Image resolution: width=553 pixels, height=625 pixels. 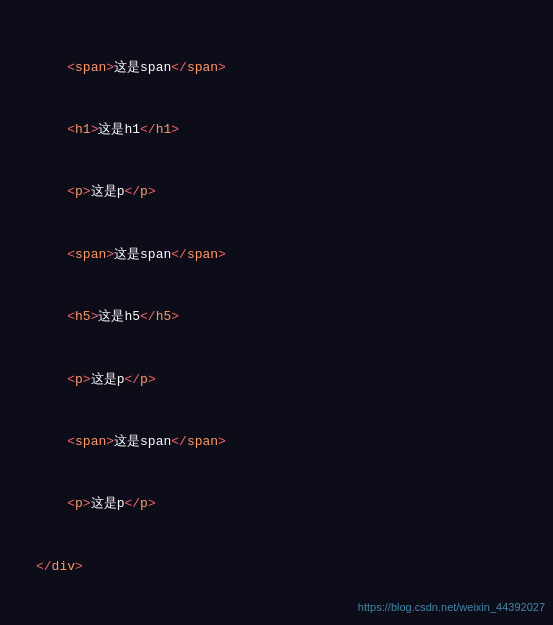 I want to click on line-7: <span>这是span</span>, so click(x=290, y=442).